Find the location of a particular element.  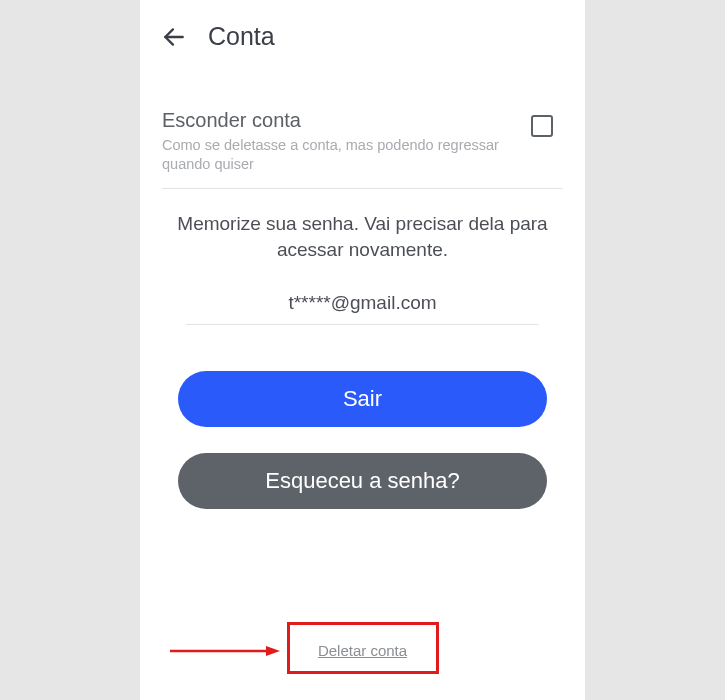

annotation-arrow-icon is located at coordinates (225, 648).